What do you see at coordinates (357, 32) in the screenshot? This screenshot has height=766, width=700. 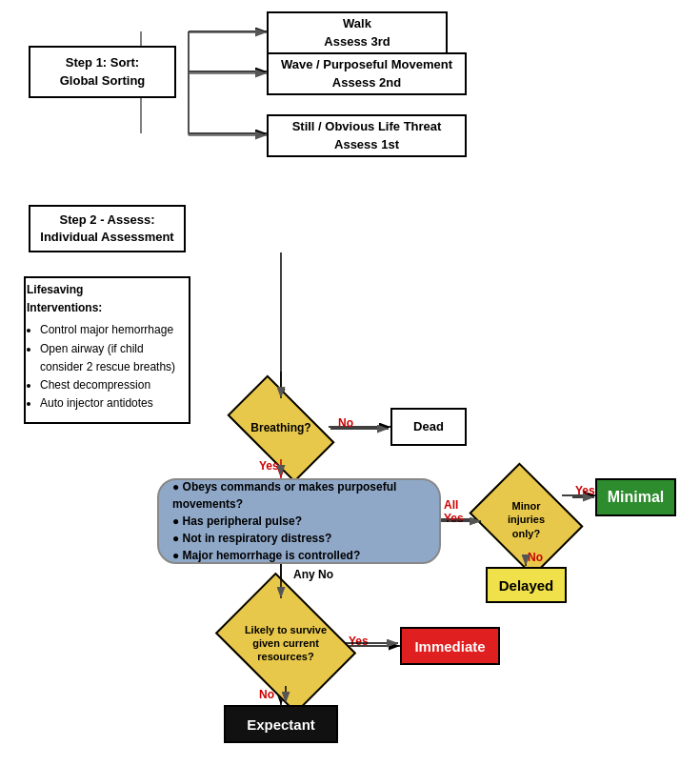 I see `walk-box: Walk Assess 3rd` at bounding box center [357, 32].